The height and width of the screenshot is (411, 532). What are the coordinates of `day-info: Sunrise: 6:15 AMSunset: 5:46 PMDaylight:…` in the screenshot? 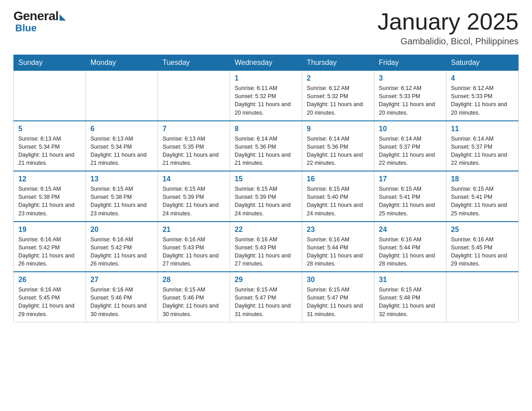 It's located at (194, 302).